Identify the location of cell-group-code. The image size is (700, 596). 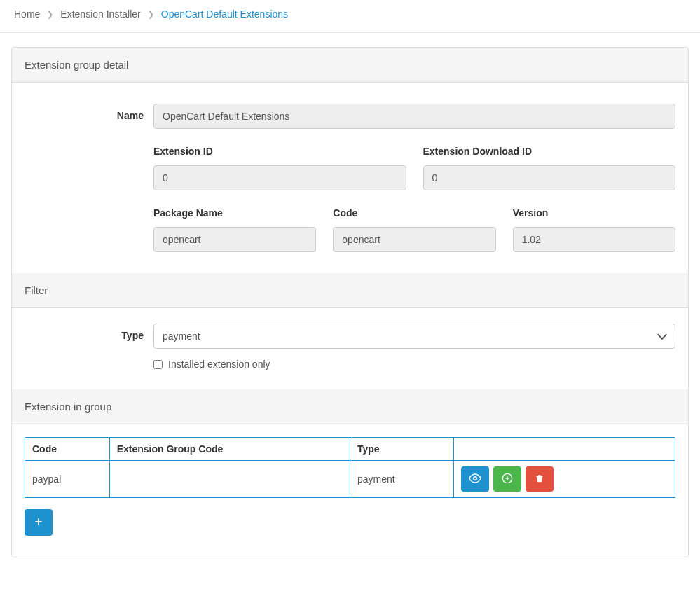
(230, 479).